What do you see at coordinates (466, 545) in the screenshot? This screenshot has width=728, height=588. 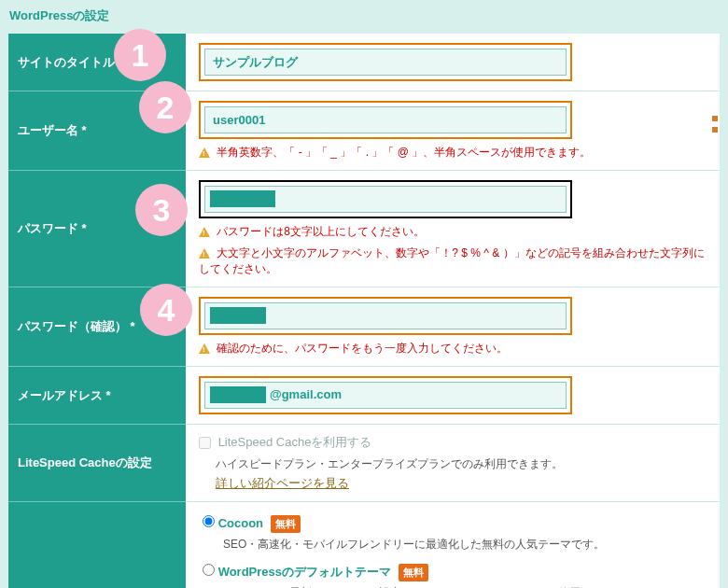 I see `theme-desc-cocoon: SEO・高速化・モバイルフレンドリーに最適化した無料の人気テーマです。` at bounding box center [466, 545].